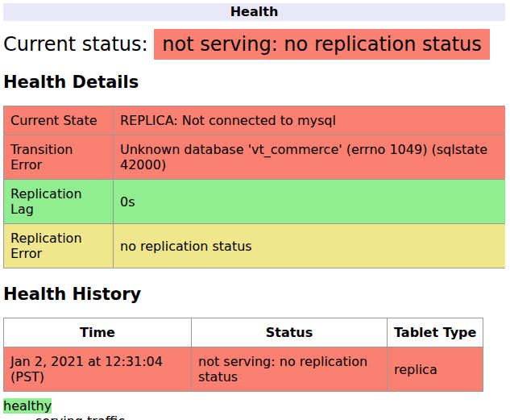  Describe the element at coordinates (309, 121) in the screenshot. I see `detail-value: REPLICA: Not connected to mysql` at that location.